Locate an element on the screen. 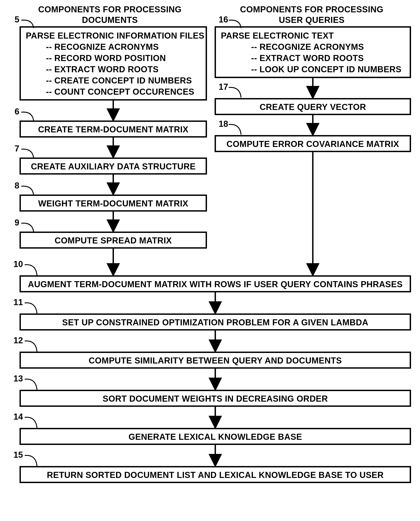  box-9-text: COMPUTE SPREAD MATRIX is located at coordinates (113, 241).